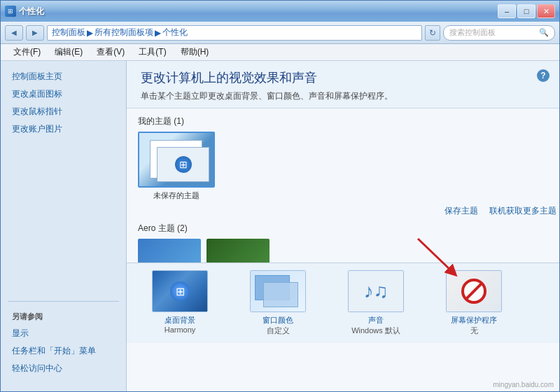 Image resolution: width=560 pixels, height=392 pixels. I want to click on aero-themes-row, so click(347, 251).